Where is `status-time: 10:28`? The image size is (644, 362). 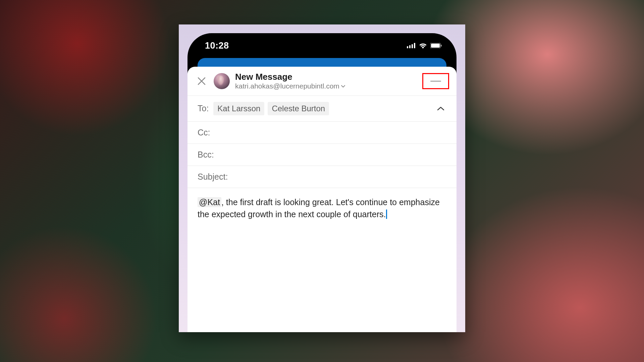 status-time: 10:28 is located at coordinates (217, 46).